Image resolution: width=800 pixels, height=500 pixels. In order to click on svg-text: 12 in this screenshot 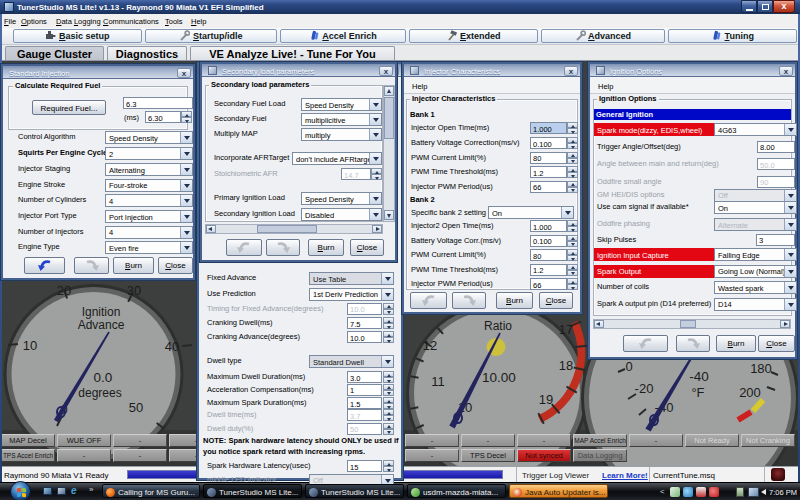, I will do `click(430, 346)`.